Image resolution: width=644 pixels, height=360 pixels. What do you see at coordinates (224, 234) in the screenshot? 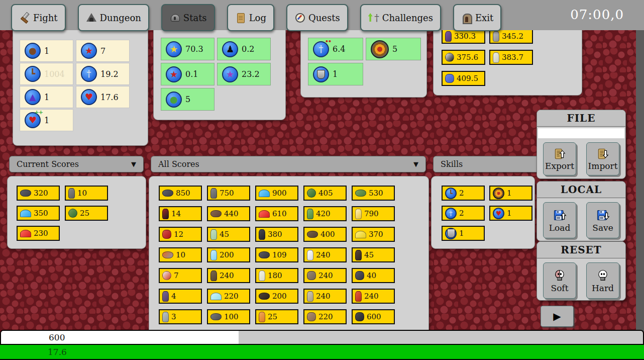
I see `stat-value: 45` at bounding box center [224, 234].